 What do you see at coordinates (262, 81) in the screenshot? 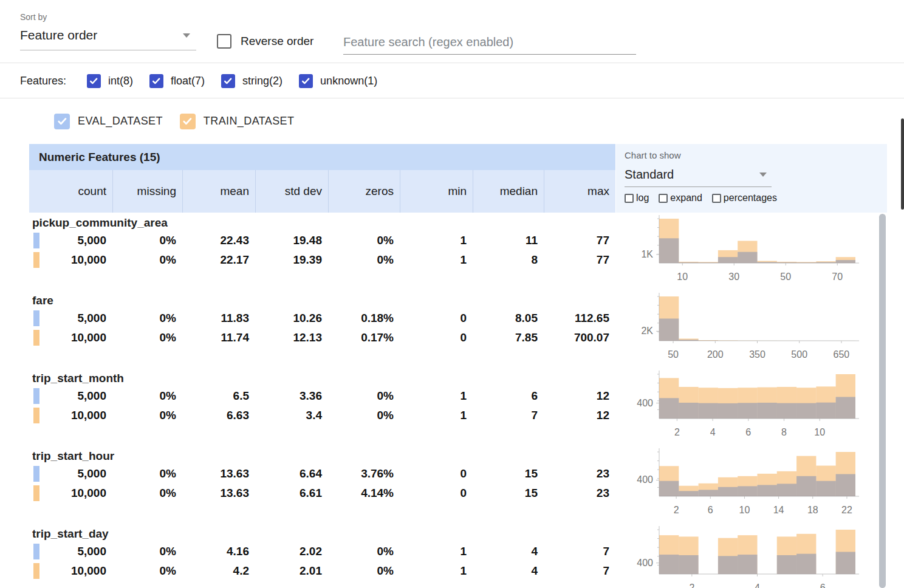
I see `feature-type-label: string(2)` at bounding box center [262, 81].